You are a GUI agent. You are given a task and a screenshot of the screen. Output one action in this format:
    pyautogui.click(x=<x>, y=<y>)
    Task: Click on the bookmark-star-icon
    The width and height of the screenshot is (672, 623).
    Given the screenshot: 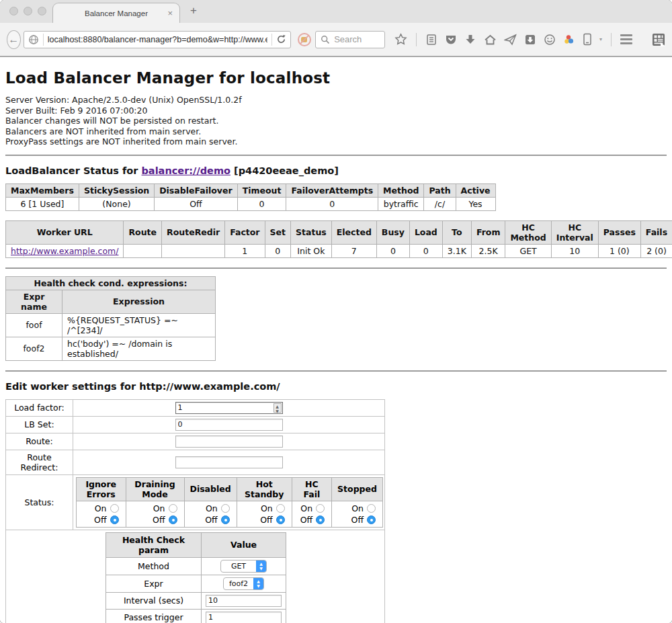 What is the action you would take?
    pyautogui.click(x=401, y=39)
    